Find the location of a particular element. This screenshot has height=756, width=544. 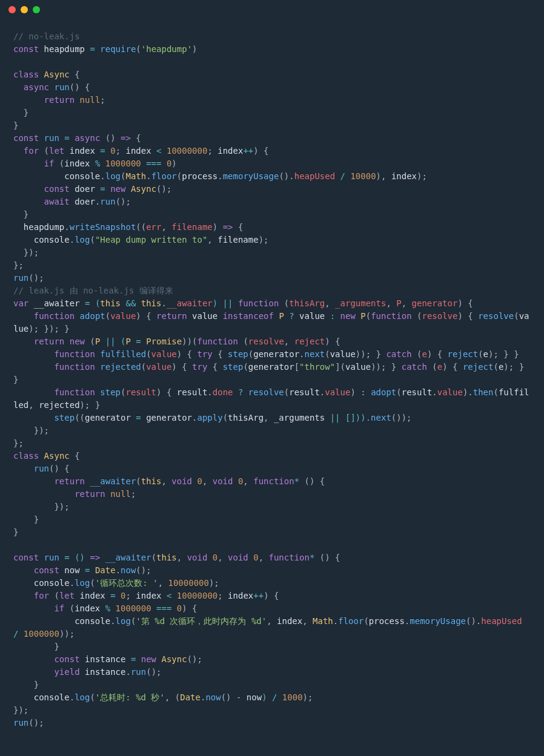

string: "throw" is located at coordinates (317, 367).